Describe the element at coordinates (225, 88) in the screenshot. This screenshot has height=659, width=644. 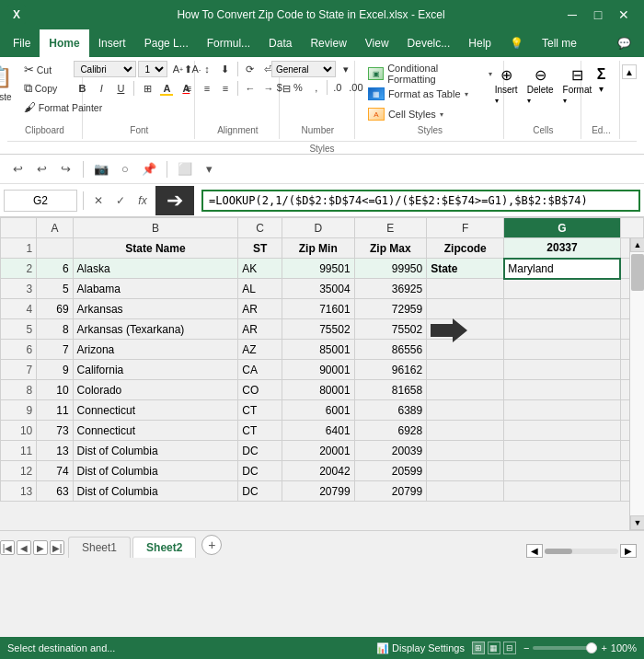
I see `align-right-button: ≡` at that location.